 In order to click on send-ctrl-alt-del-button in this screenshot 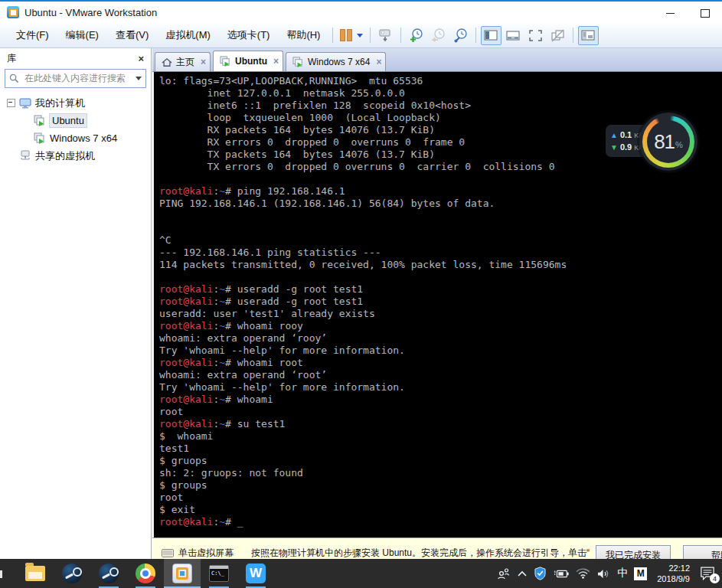, I will do `click(386, 35)`.